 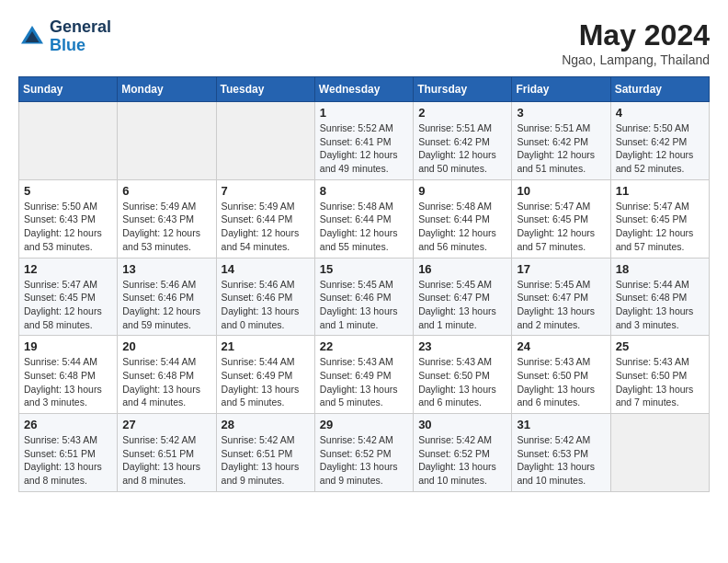 What do you see at coordinates (64, 37) in the screenshot?
I see `logo: General Blue` at bounding box center [64, 37].